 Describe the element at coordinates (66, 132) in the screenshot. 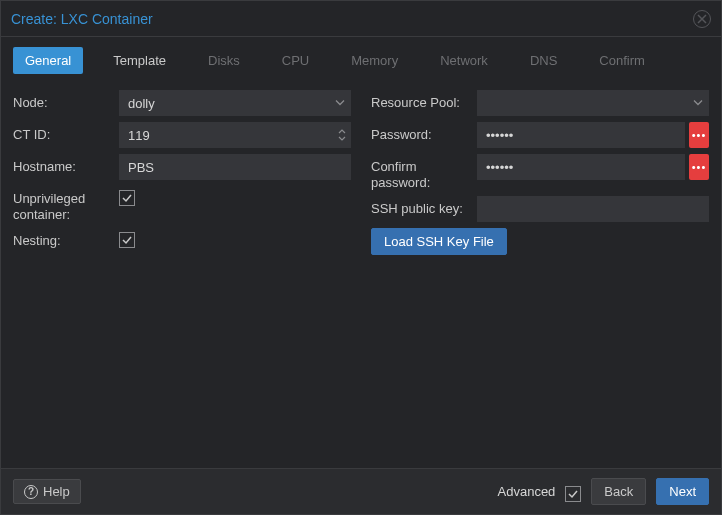

I see `ctid-label: CT ID:` at that location.